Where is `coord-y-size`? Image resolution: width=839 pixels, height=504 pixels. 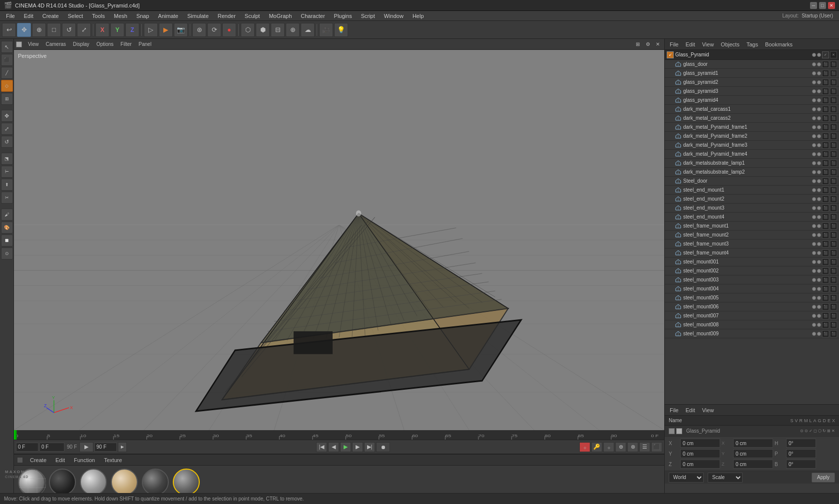 coord-y-size is located at coordinates (753, 454).